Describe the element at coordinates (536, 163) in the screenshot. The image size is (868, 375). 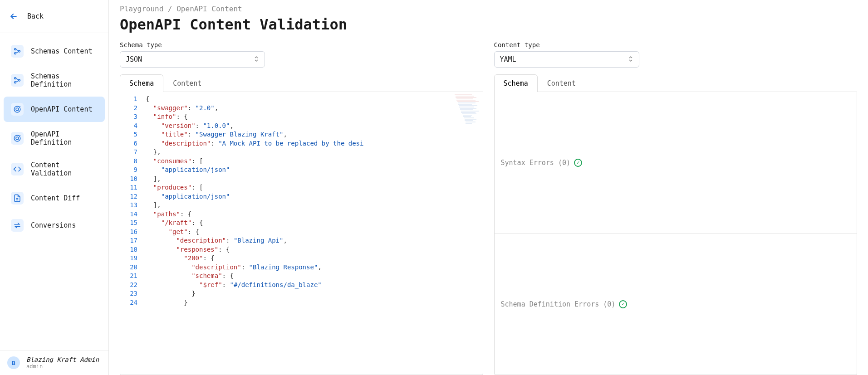
I see `syntax-errors-label: Syntax Errors (0)` at that location.